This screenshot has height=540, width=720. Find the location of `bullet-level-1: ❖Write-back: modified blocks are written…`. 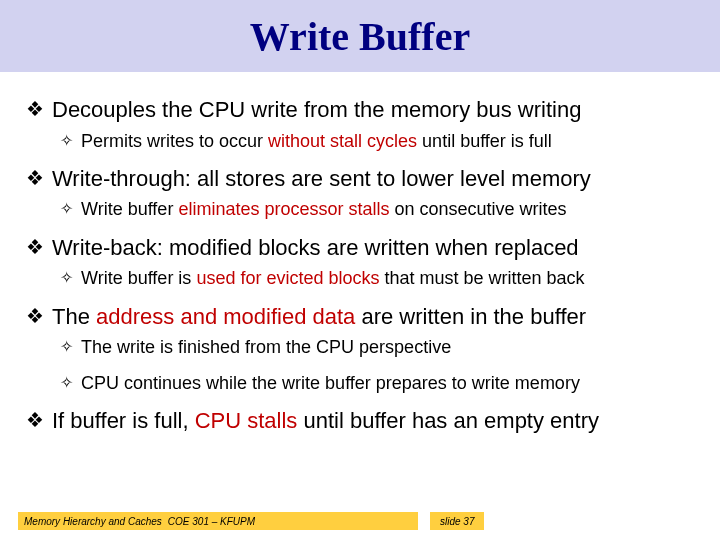

bullet-level-1: ❖Write-back: modified blocks are written… is located at coordinates (363, 248).